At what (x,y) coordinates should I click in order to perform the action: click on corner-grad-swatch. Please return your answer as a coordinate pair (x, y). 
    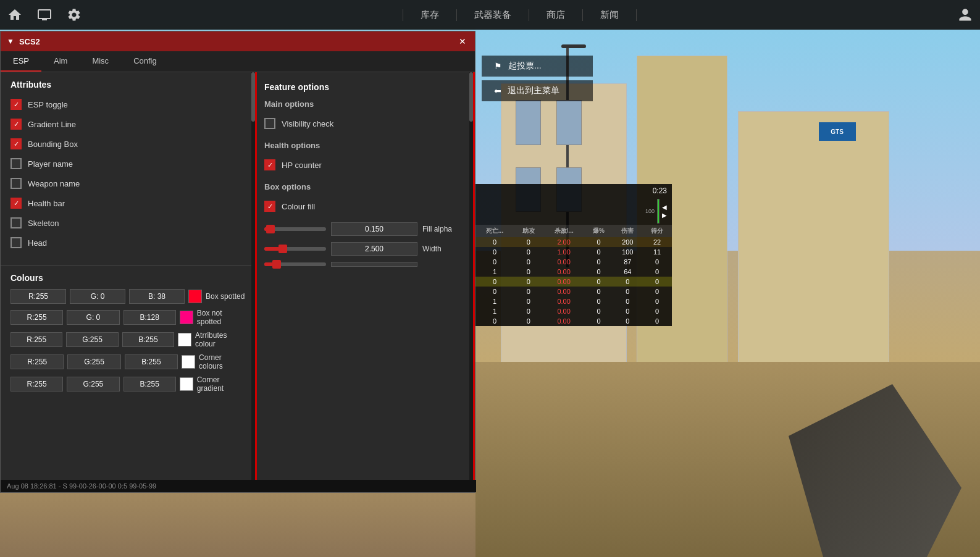
    Looking at the image, I should click on (186, 384).